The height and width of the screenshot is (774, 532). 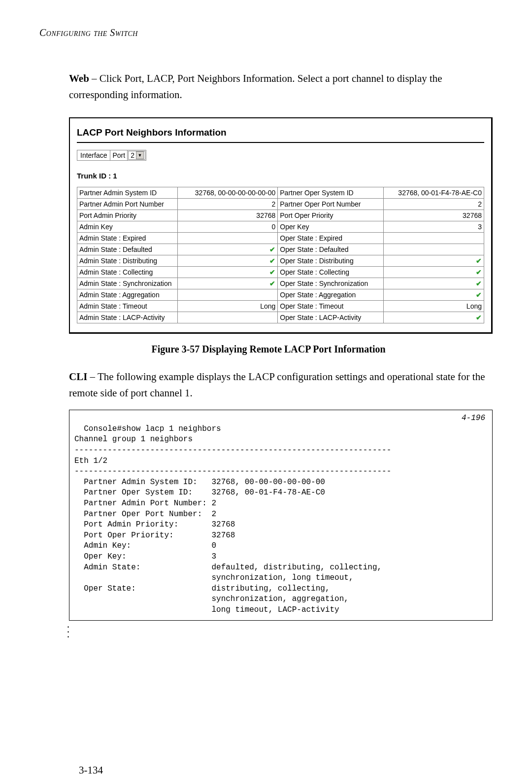 What do you see at coordinates (281, 176) in the screenshot?
I see `trunk-id: Trunk ID : 1` at bounding box center [281, 176].